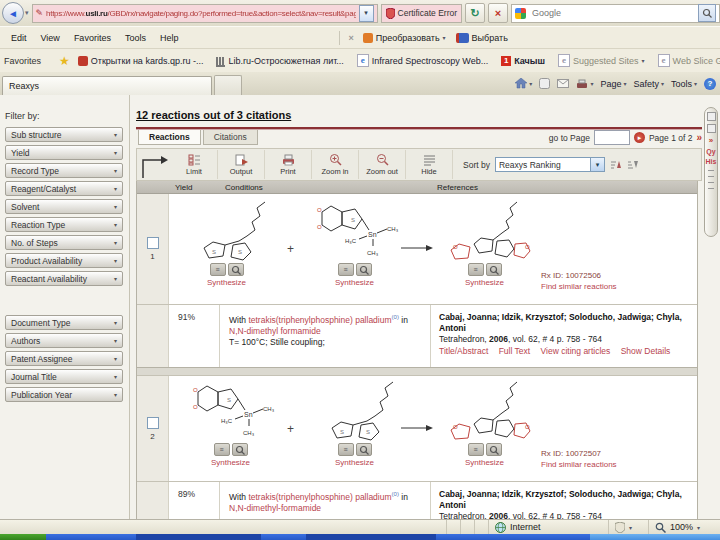  Describe the element at coordinates (616, 14) in the screenshot. I see `search-box` at that location.